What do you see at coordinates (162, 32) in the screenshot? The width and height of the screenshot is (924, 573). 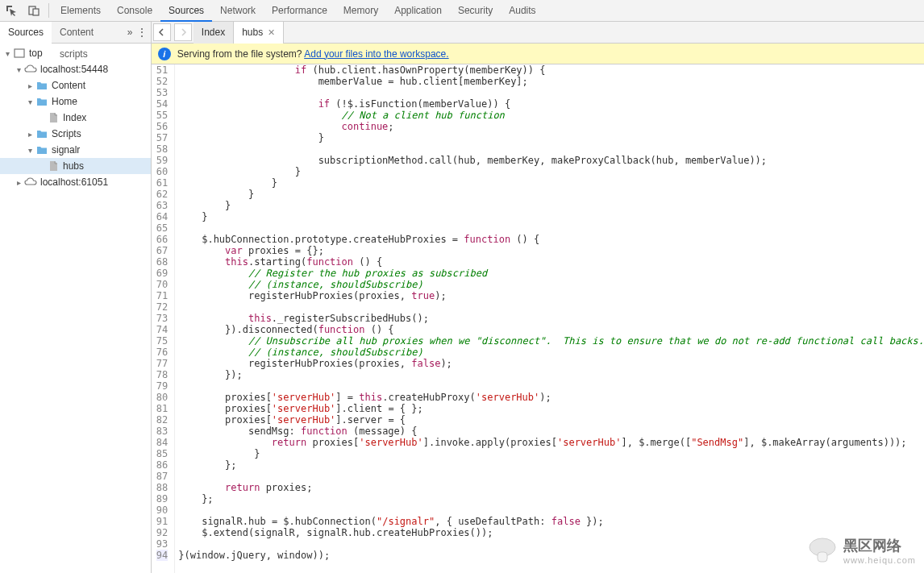 I see `nav-back-icon` at bounding box center [162, 32].